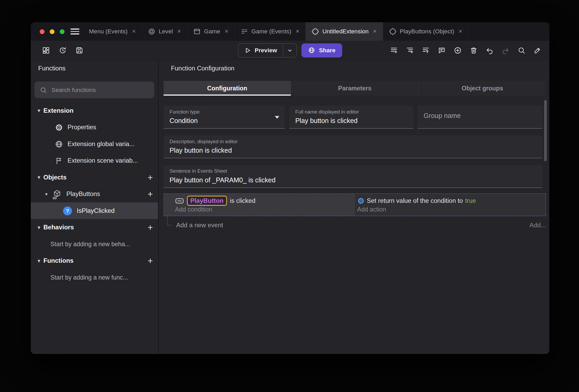 The width and height of the screenshot is (579, 392). What do you see at coordinates (165, 32) in the screenshot?
I see `tab-level: Level ×` at bounding box center [165, 32].